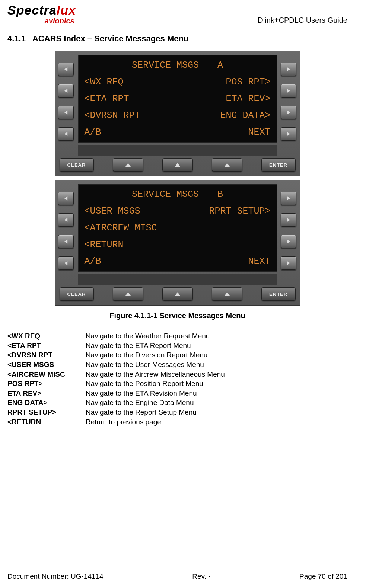  I want to click on device-panel: SERVICE MSGS B <USER MSGSRPRT SETUP> <AI…, so click(178, 243).